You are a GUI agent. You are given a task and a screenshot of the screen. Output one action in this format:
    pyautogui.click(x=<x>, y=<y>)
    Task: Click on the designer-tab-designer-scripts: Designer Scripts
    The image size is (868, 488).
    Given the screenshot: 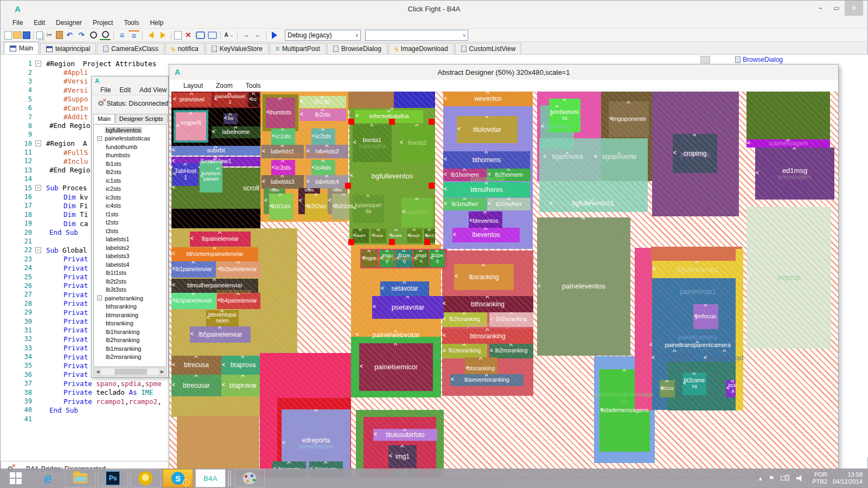 What is the action you would take?
    pyautogui.click(x=141, y=118)
    